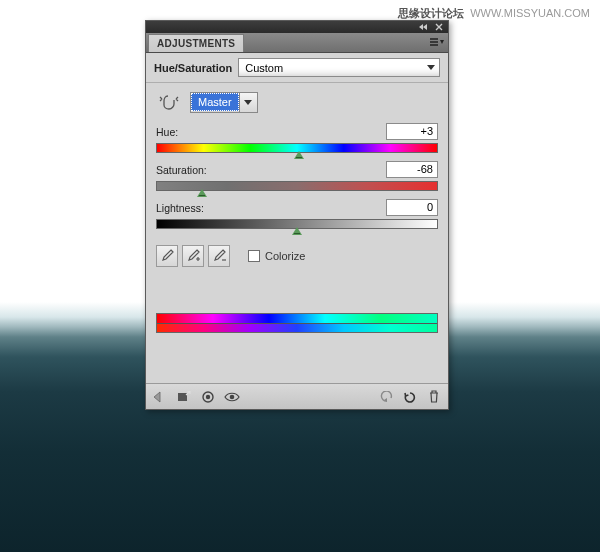  What do you see at coordinates (297, 138) in the screenshot?
I see `hue-slider-block: Hue: +3` at bounding box center [297, 138].